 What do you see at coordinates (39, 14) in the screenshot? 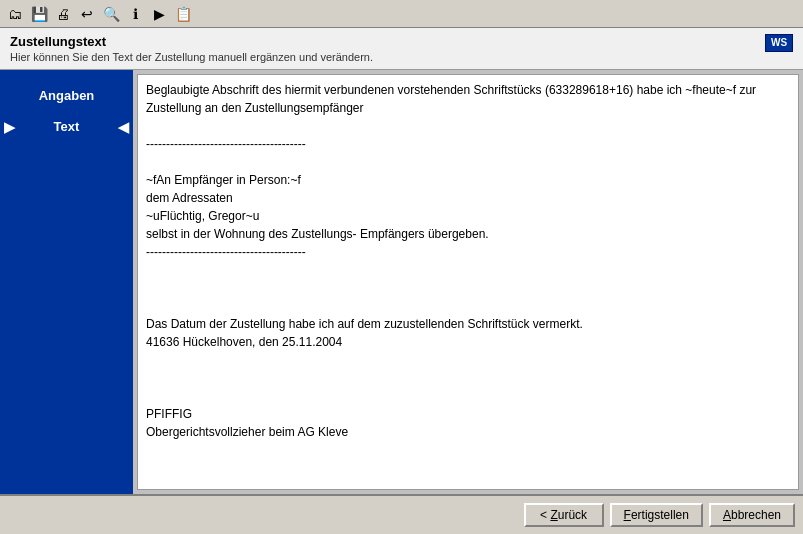
I see `toolbar-icon-2: 💾` at bounding box center [39, 14].